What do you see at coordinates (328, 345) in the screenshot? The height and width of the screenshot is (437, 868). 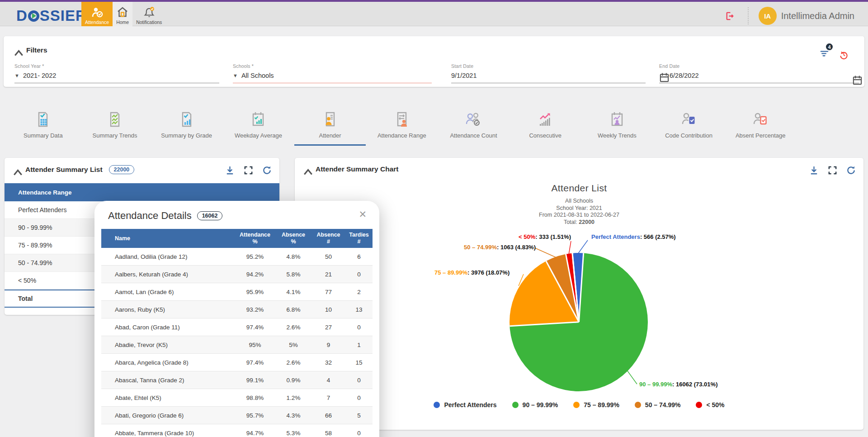 I see `value-cell: 9` at bounding box center [328, 345].